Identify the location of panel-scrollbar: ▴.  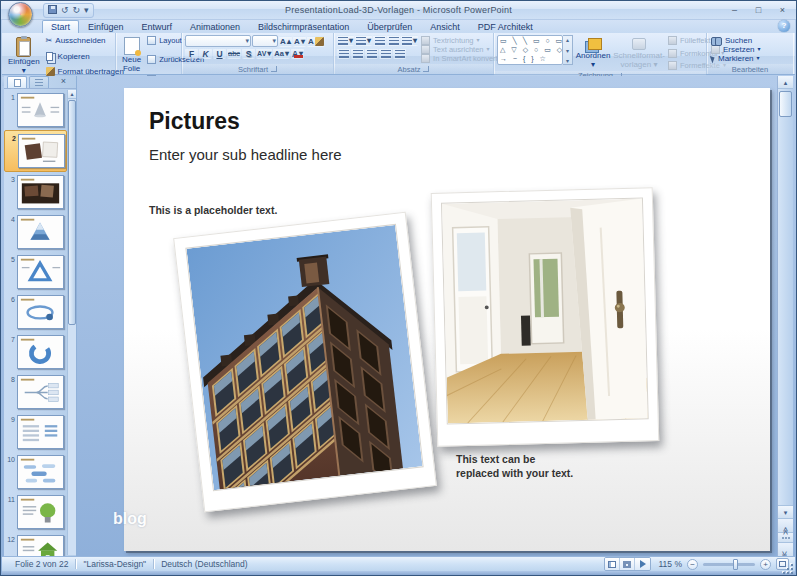
(72, 322).